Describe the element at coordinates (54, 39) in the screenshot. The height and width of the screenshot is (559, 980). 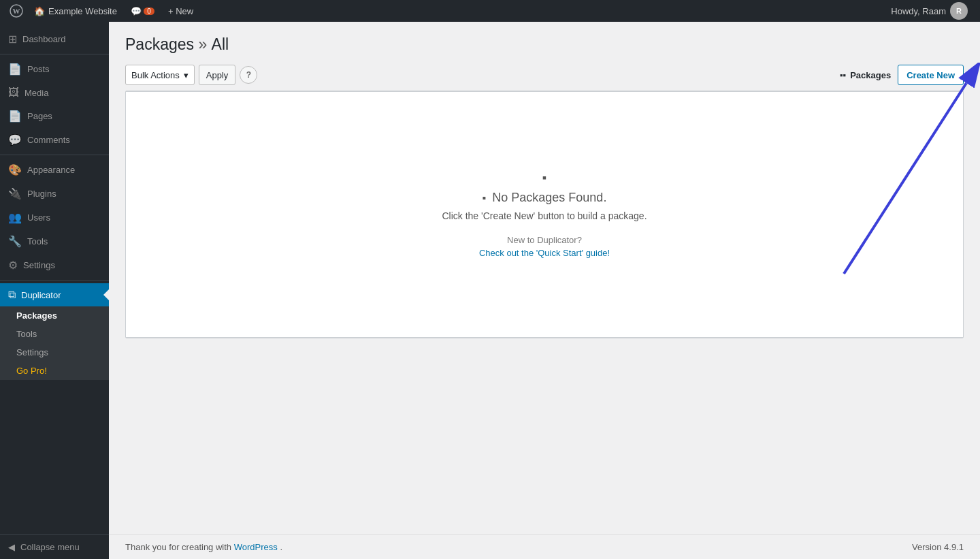
I see `sidebar-item-dashboard: ⊞ Dashboard` at that location.